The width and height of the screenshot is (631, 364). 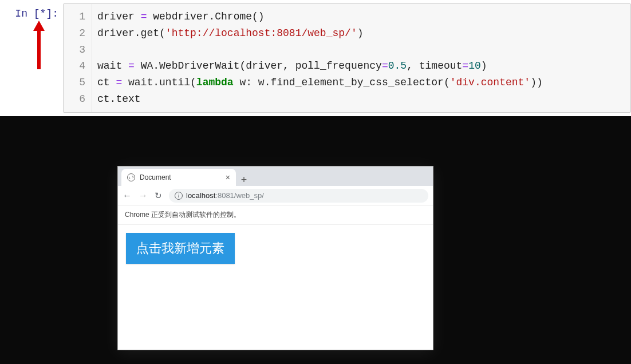 I want to click on tab-strip: Document × +, so click(x=275, y=176).